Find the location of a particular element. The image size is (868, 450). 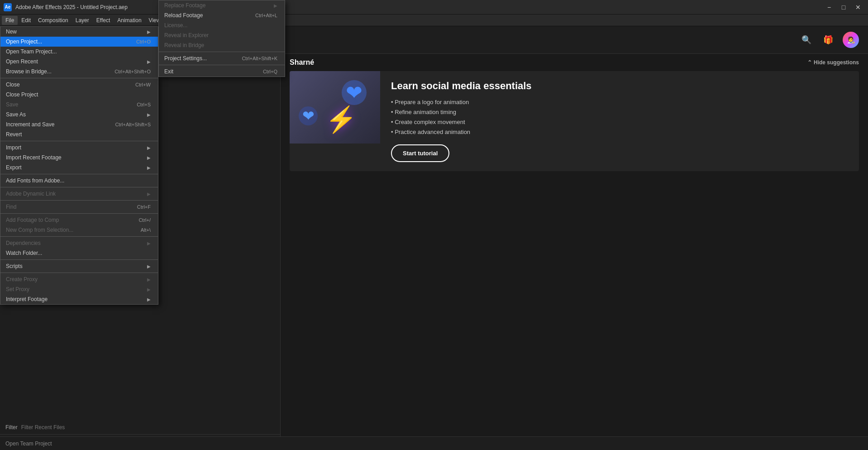

menu-item-new-comp-sel: New Comp from Selection... Alt+\ is located at coordinates (79, 230).